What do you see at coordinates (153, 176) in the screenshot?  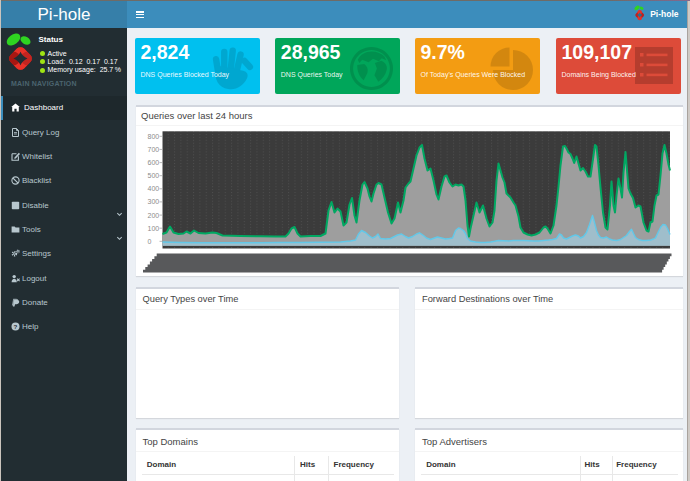 I see `svg-text: 500` at bounding box center [153, 176].